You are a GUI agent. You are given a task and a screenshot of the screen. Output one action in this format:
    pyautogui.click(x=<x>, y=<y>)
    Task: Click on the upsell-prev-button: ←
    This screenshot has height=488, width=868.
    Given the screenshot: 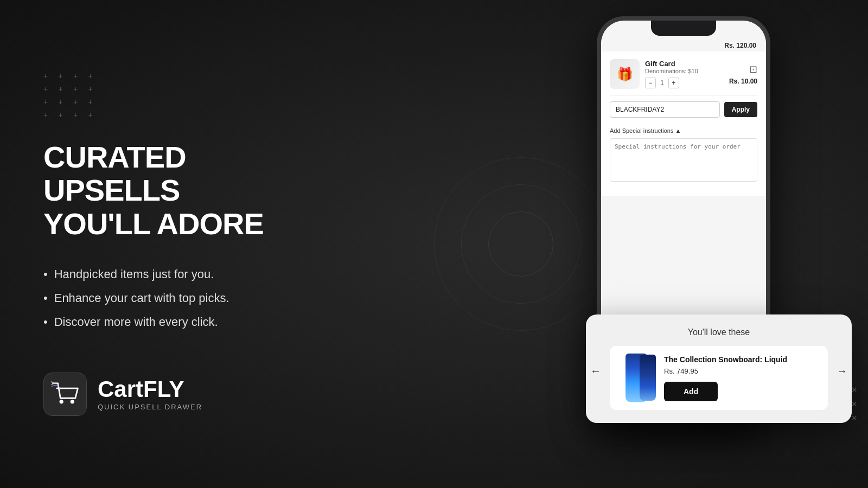 What is the action you would take?
    pyautogui.click(x=596, y=371)
    